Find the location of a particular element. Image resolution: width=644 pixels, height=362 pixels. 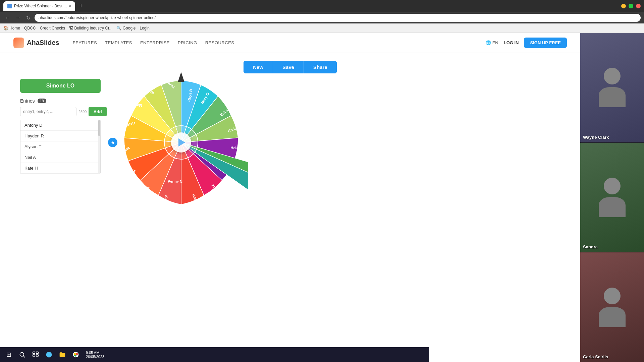

minimize-btn is located at coordinates (624, 6).